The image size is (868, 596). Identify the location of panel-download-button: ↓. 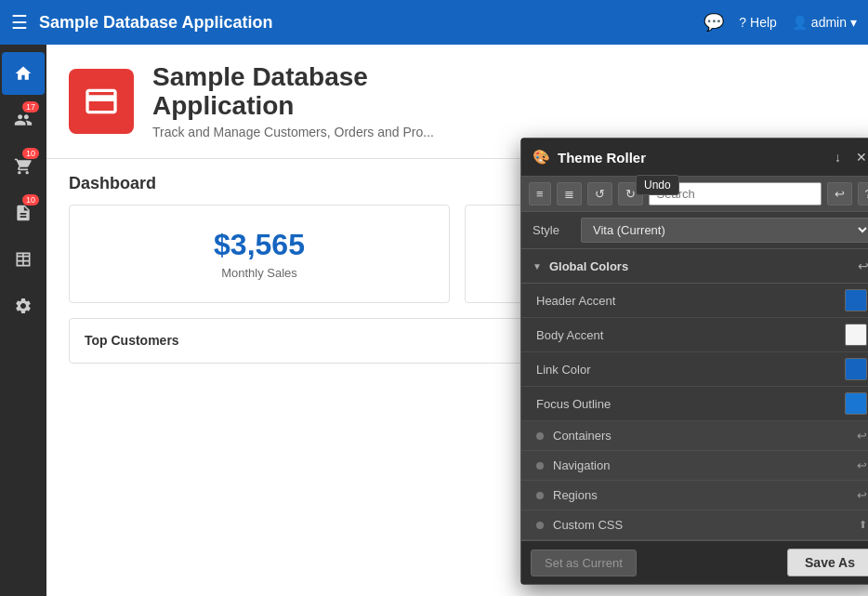
(838, 157).